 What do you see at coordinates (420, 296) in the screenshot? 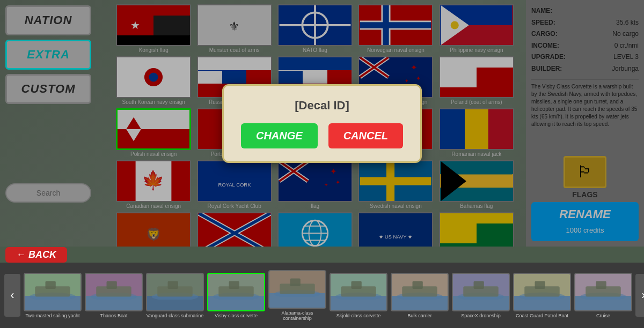
I see `ship-item: Bulk carrier` at bounding box center [420, 296].